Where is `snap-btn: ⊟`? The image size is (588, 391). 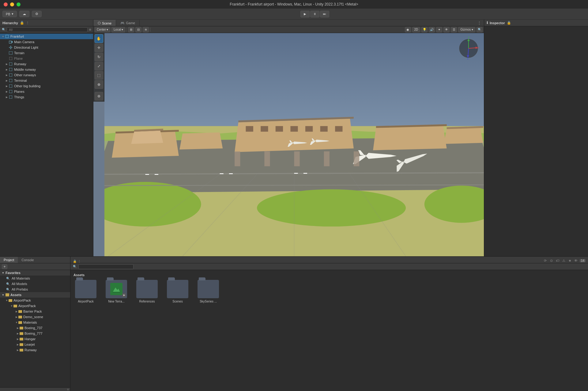 snap-btn: ⊟ is located at coordinates (138, 30).